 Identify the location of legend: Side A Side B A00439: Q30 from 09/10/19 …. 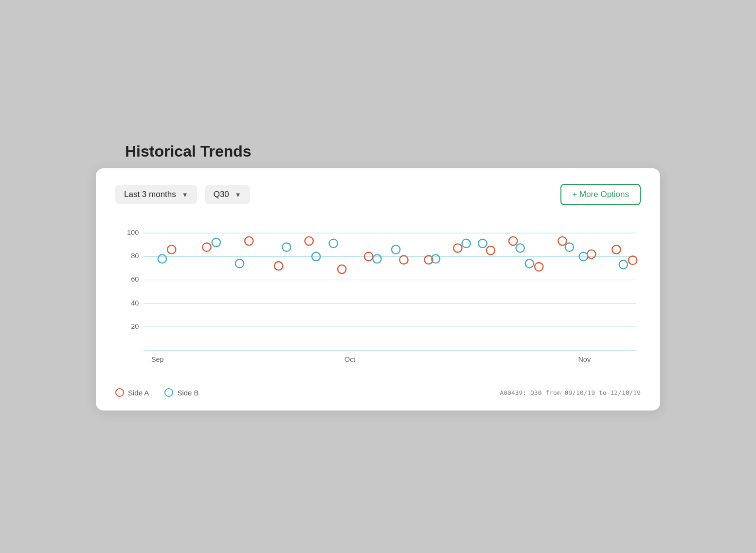
(378, 392).